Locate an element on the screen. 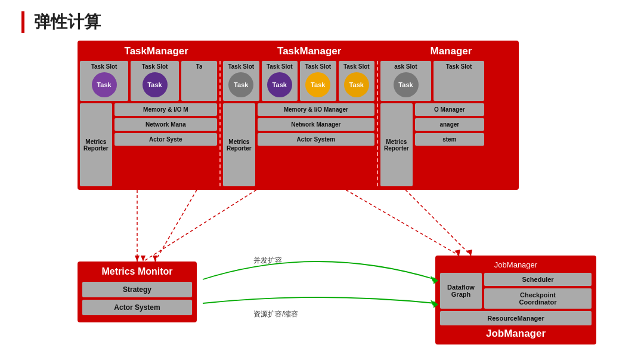 This screenshot has height=363, width=644. tm2-slots-row: Task Slot Task Task Slot Task Task Slot … is located at coordinates (299, 81).